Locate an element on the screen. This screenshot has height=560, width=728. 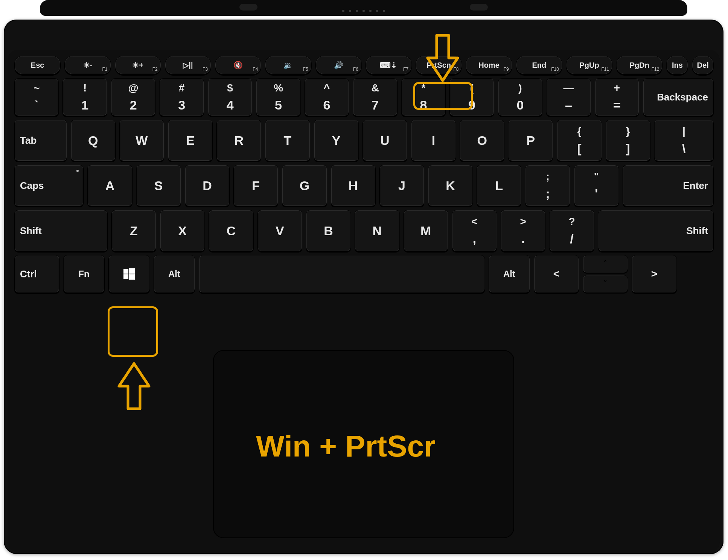
key-l: L is located at coordinates (499, 186).